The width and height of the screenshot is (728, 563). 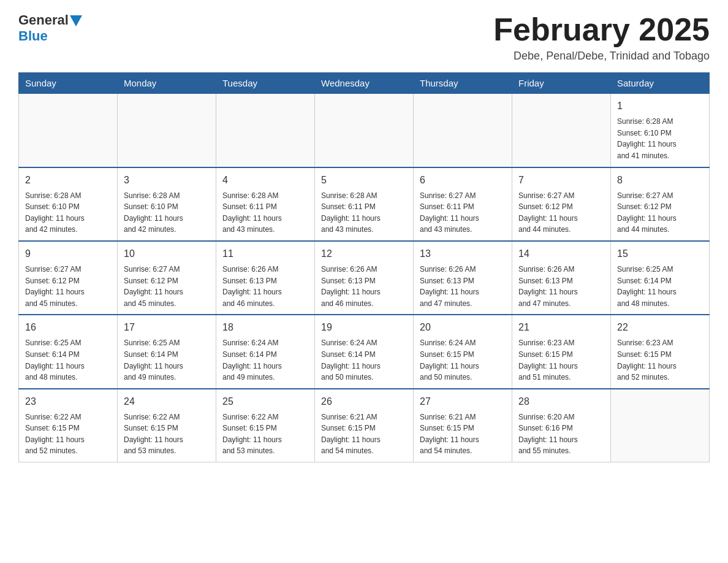 I want to click on day-number: 25, so click(x=265, y=402).